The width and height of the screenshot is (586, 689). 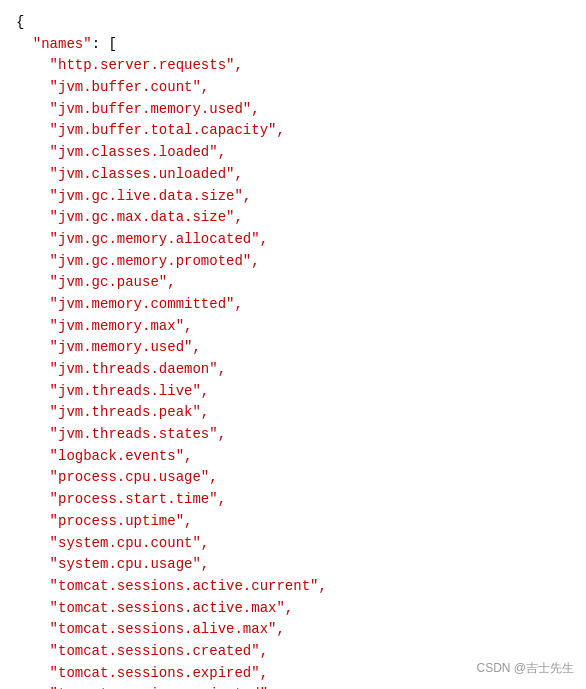 What do you see at coordinates (293, 305) in the screenshot?
I see `code-line: "jvm.memory.committed",` at bounding box center [293, 305].